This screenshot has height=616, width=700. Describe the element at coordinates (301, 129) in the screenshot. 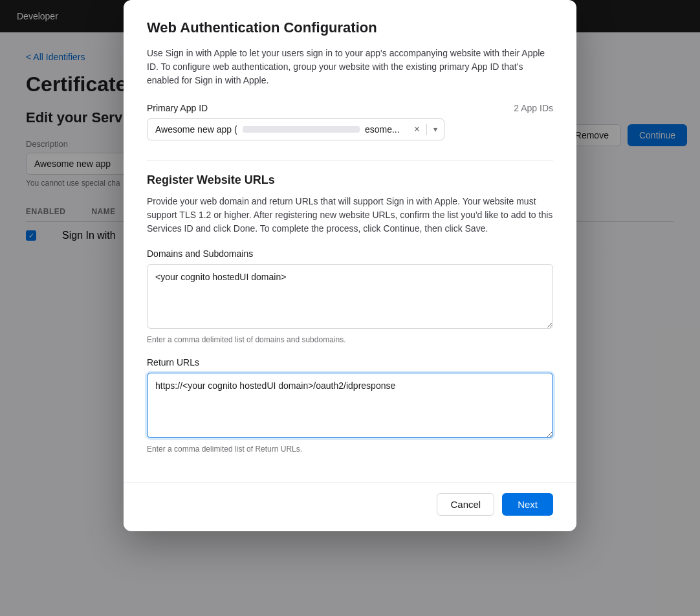

I see `app-id-placeholder-bar` at that location.